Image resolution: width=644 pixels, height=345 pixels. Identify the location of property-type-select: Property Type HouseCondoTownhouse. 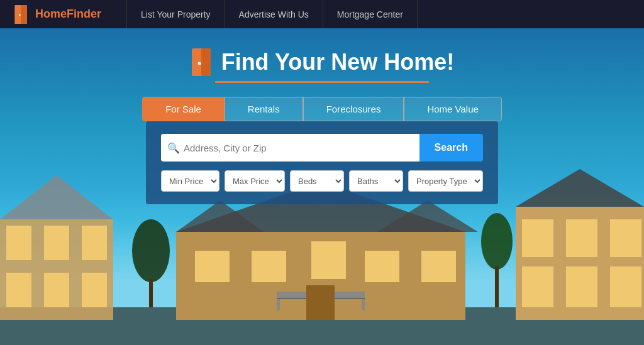
(445, 181).